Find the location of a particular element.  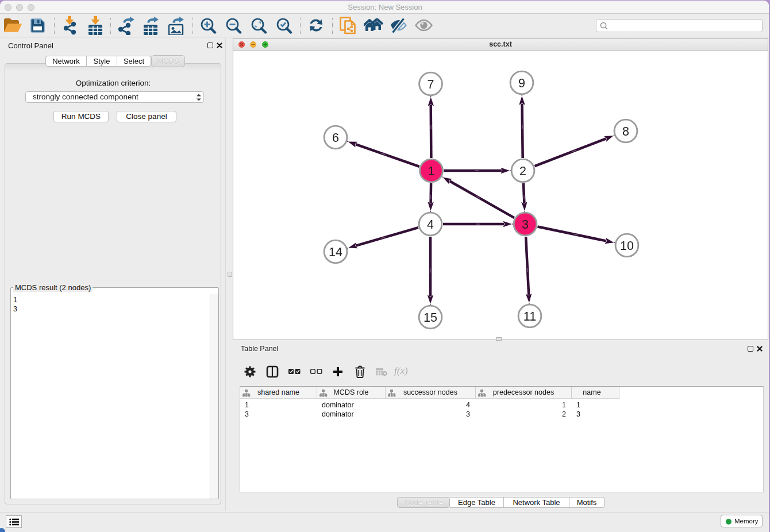

svg-text: 14 is located at coordinates (336, 252).